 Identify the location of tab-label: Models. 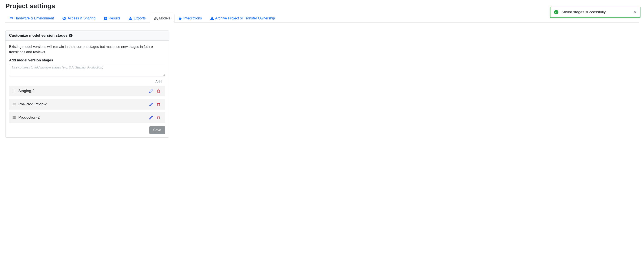
(165, 18).